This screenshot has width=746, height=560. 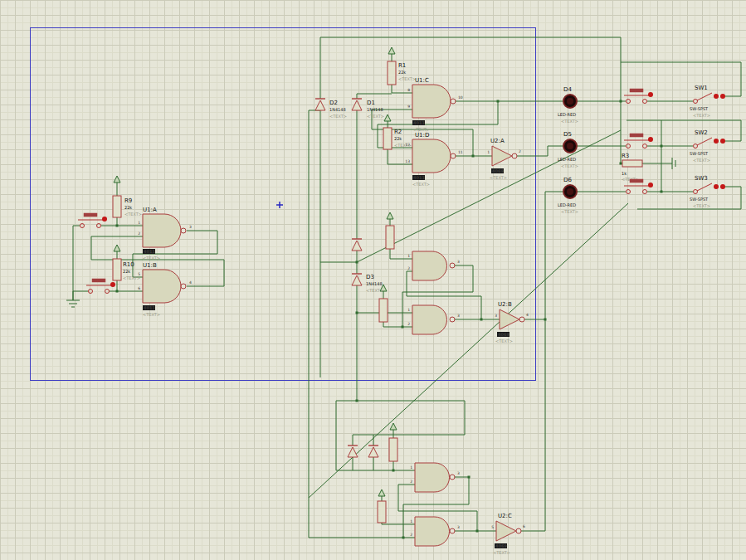 What do you see at coordinates (419, 123) in the screenshot?
I see `value-label: 4011` at bounding box center [419, 123].